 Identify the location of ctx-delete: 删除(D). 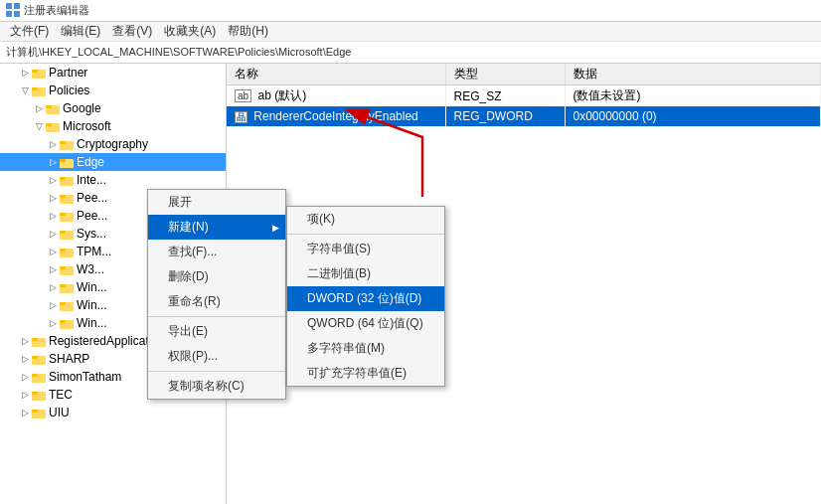
(217, 276).